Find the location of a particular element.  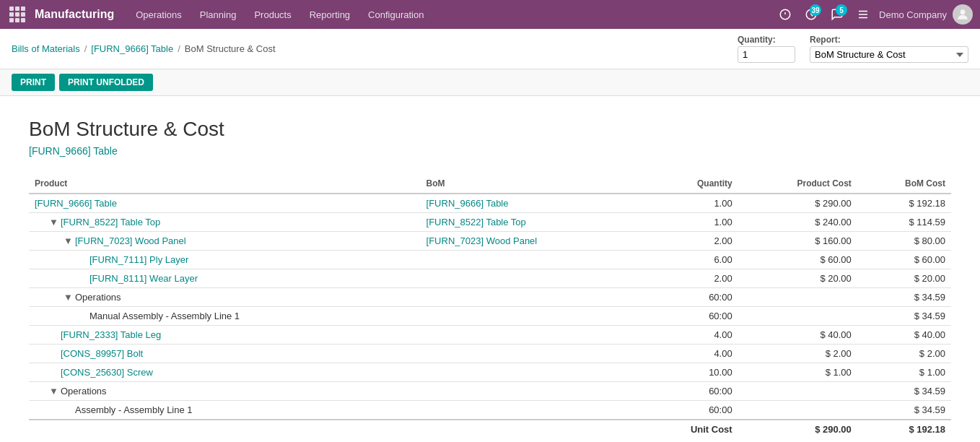

cell-quantity: 6.00 is located at coordinates (690, 260).